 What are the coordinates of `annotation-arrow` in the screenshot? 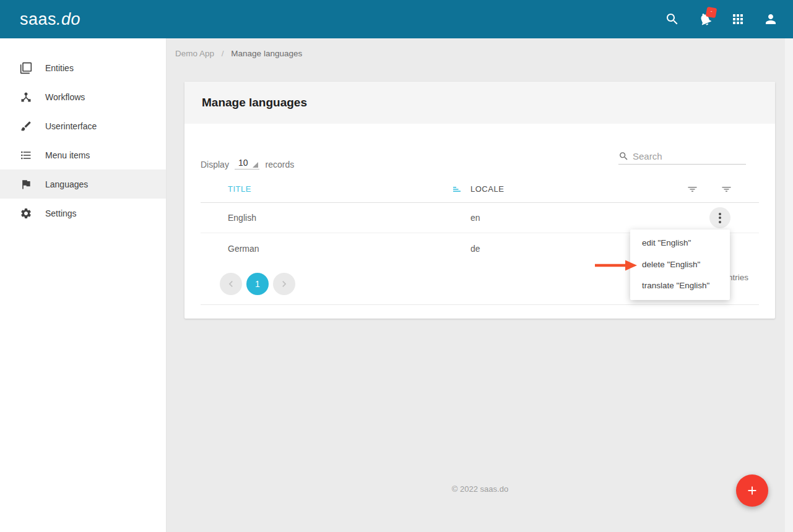 It's located at (615, 265).